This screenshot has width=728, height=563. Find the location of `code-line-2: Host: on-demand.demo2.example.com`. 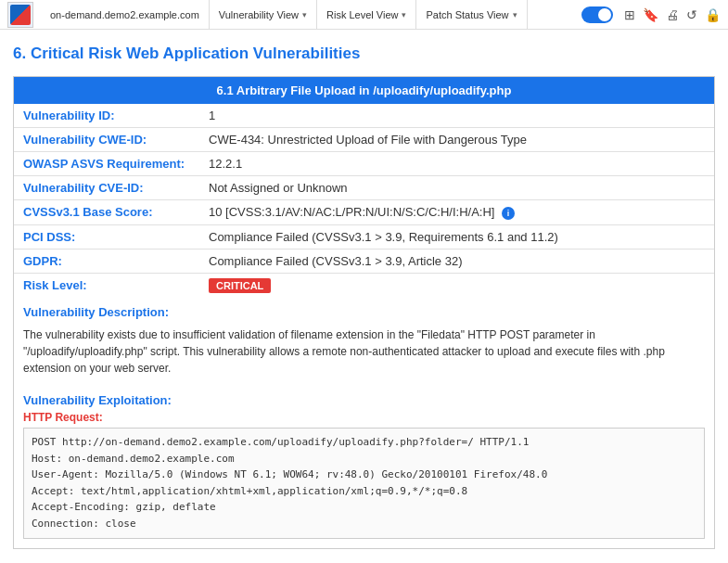

code-line-2: Host: on-demand.demo2.example.com is located at coordinates (364, 459).